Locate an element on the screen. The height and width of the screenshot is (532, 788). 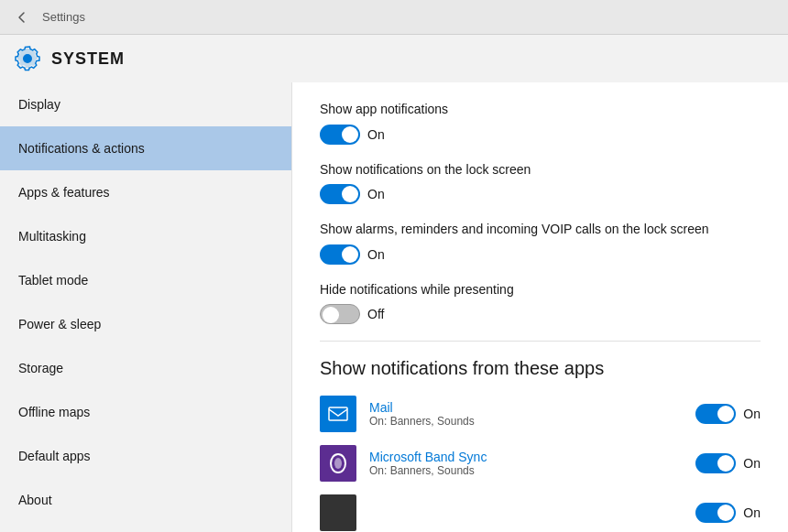
setting-lock-screen-notifications: Show notifications on the lock screen On is located at coordinates (541, 183).